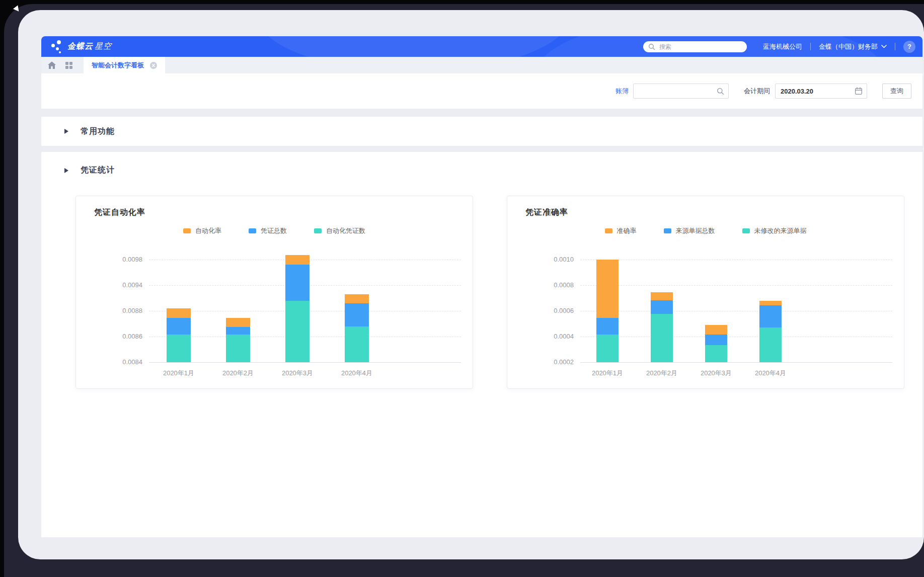 The image size is (924, 577). What do you see at coordinates (547, 212) in the screenshot?
I see `chart-title: 凭证准确率` at bounding box center [547, 212].